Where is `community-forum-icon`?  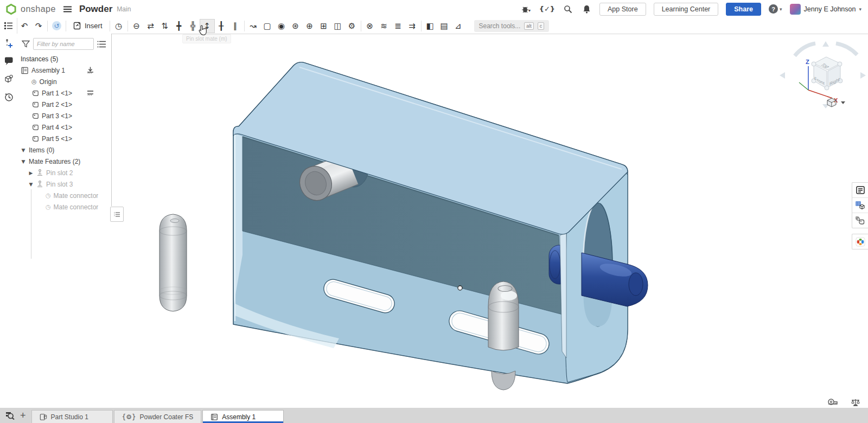
community-forum-icon is located at coordinates (860, 242).